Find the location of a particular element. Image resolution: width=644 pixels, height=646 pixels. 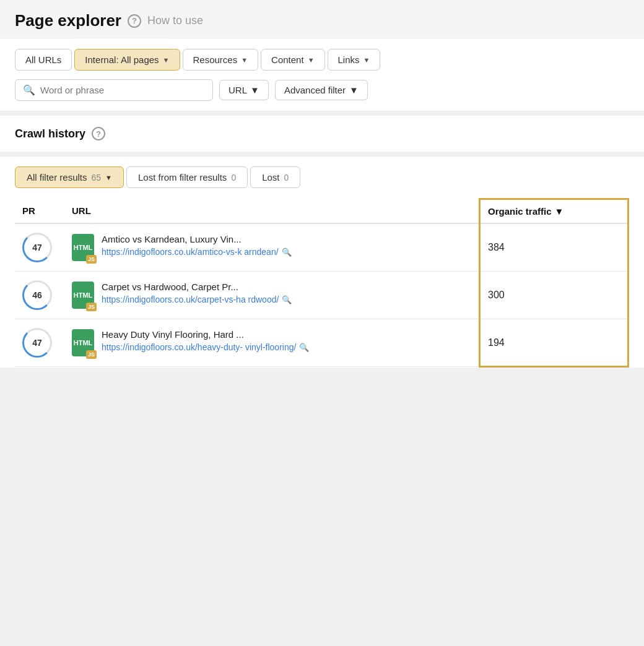

page-title: Page explorer is located at coordinates (68, 21).